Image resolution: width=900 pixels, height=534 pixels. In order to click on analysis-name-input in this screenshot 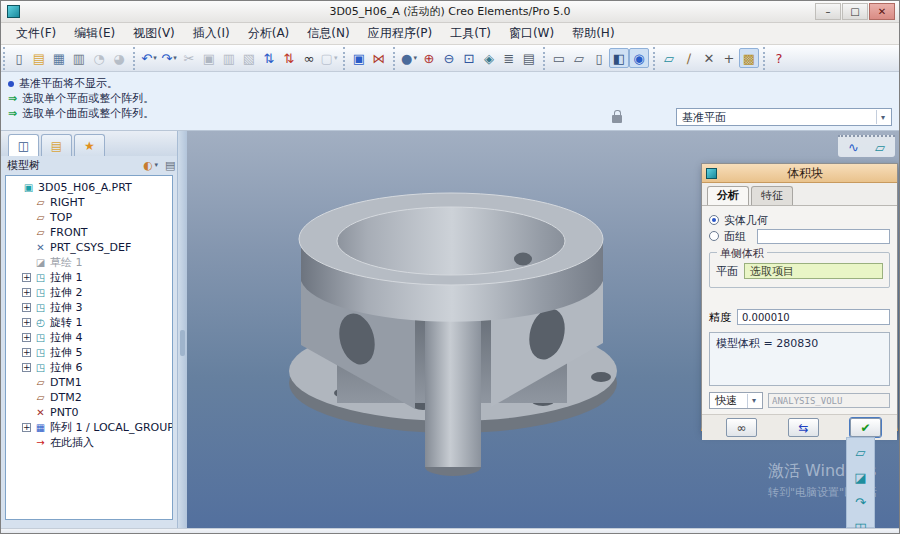, I will do `click(829, 400)`.